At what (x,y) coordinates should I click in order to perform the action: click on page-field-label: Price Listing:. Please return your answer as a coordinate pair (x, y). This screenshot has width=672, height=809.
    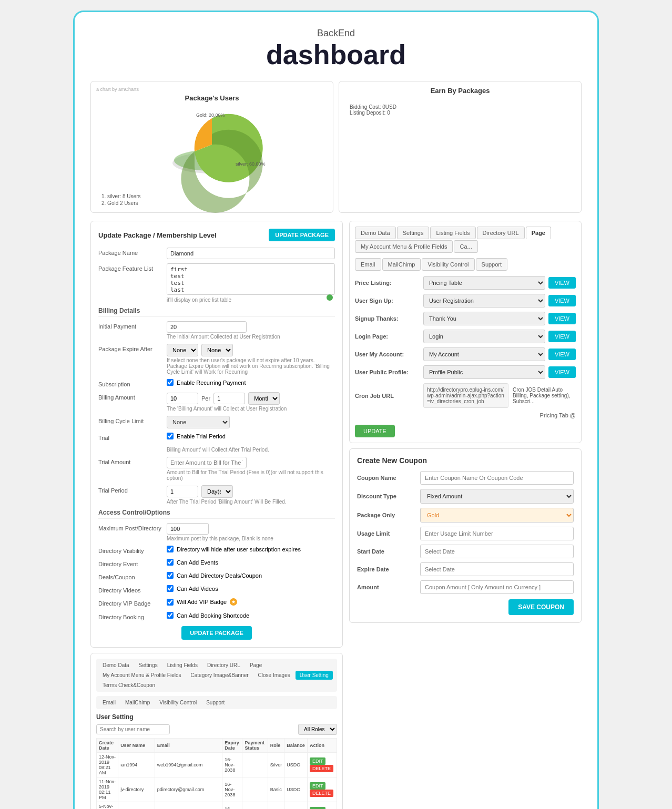
    Looking at the image, I should click on (389, 283).